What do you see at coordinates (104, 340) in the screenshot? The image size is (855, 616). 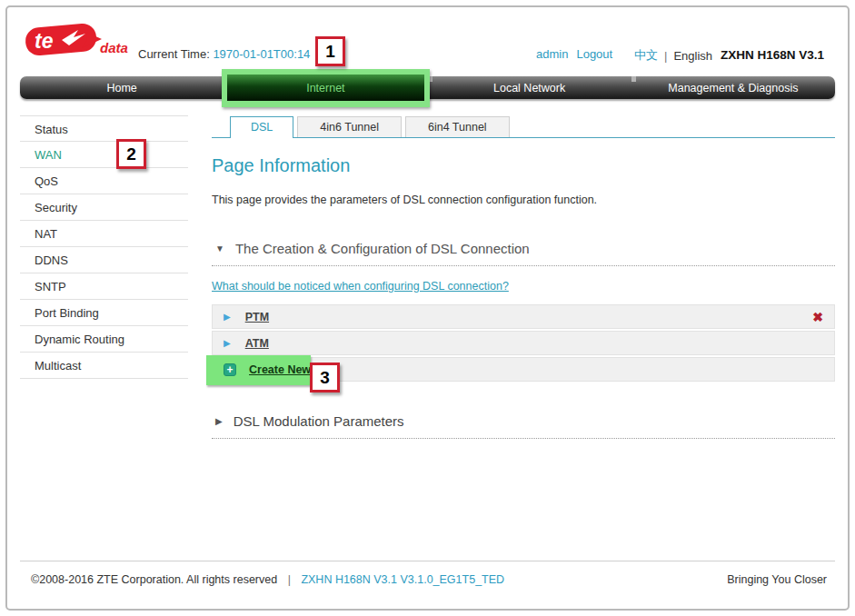 I see `sidebar-item-dynamic-routing: Dynamic Routing` at bounding box center [104, 340].